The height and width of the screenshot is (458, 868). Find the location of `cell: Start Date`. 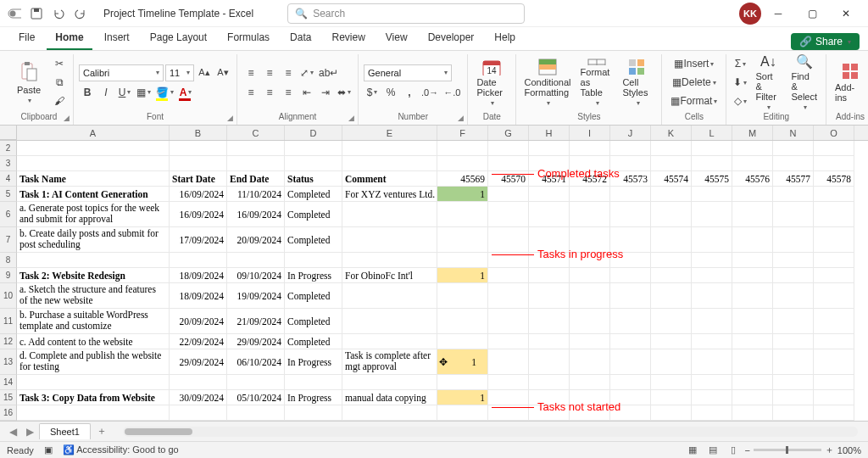

cell: Start Date is located at coordinates (198, 179).